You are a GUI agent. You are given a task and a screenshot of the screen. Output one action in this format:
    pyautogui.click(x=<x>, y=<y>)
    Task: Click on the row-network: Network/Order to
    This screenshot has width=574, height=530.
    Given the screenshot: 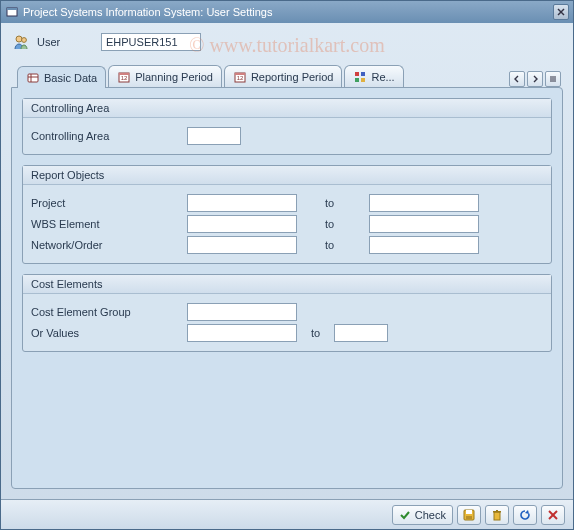 What is the action you would take?
    pyautogui.click(x=287, y=245)
    